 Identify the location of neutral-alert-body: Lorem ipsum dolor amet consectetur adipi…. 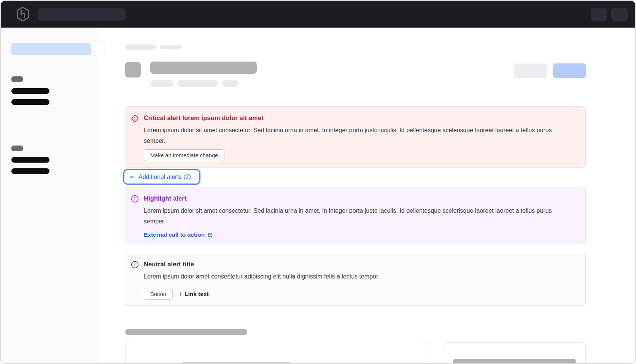
(358, 277).